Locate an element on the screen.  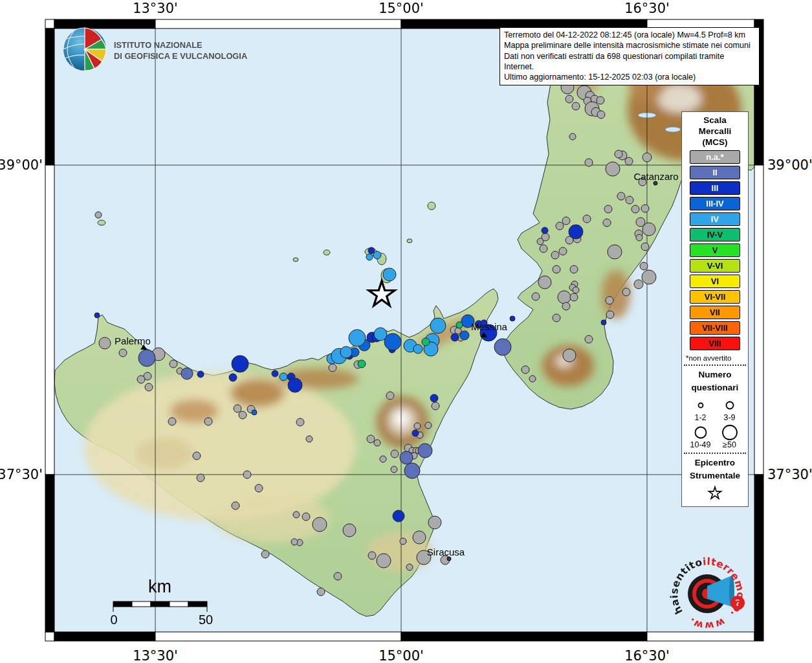
questionari-size: 10-49 is located at coordinates (700, 436).